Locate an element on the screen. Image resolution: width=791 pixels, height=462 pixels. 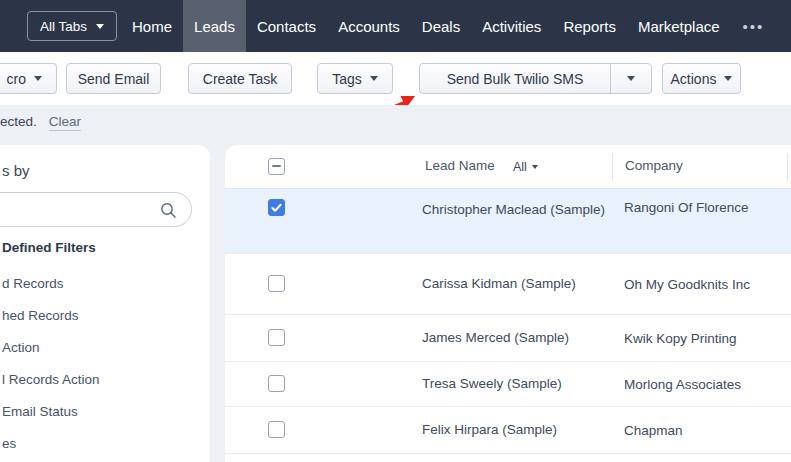
company-column-header: Company is located at coordinates (654, 166).